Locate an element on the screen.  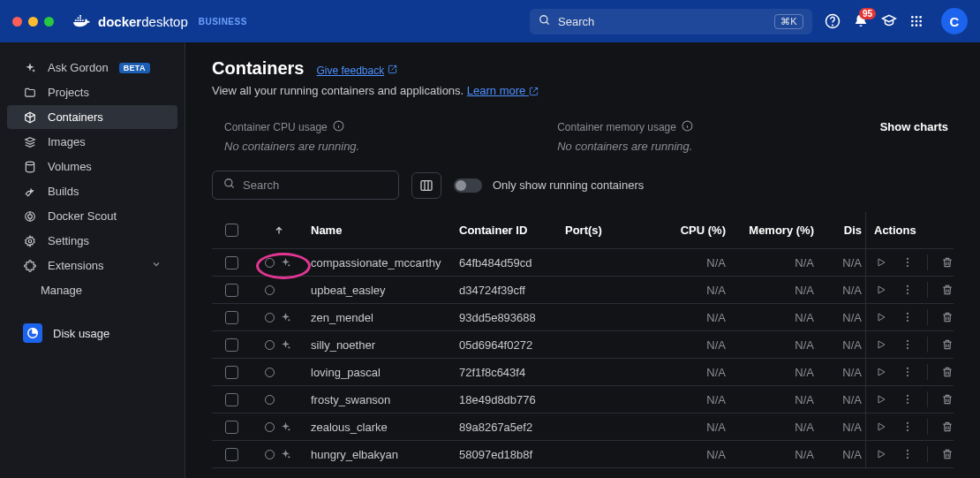
sidebar-ext-disk-usage: Disk usage is located at coordinates (92, 333).